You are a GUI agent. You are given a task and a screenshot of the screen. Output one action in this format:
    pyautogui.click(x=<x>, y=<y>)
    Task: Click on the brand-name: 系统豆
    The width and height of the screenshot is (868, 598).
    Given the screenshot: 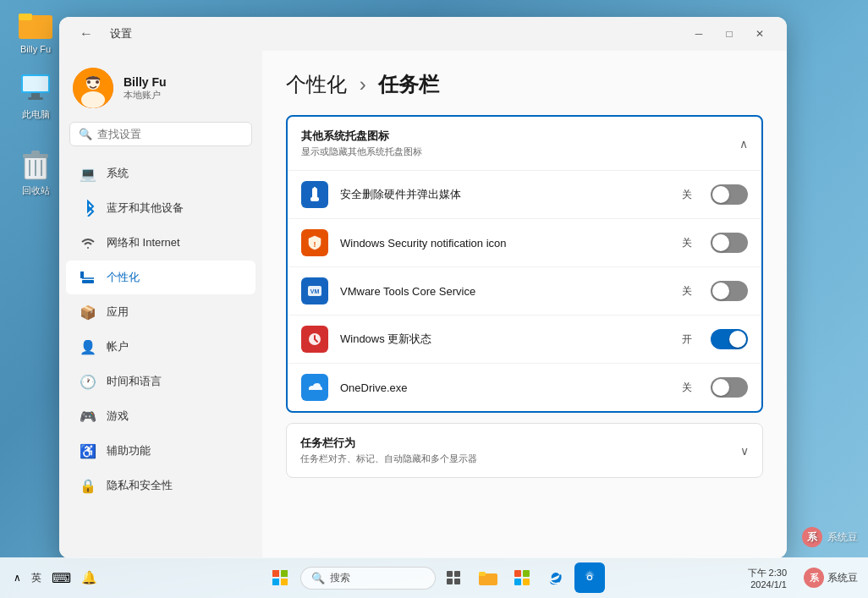 What is the action you would take?
    pyautogui.click(x=843, y=579)
    